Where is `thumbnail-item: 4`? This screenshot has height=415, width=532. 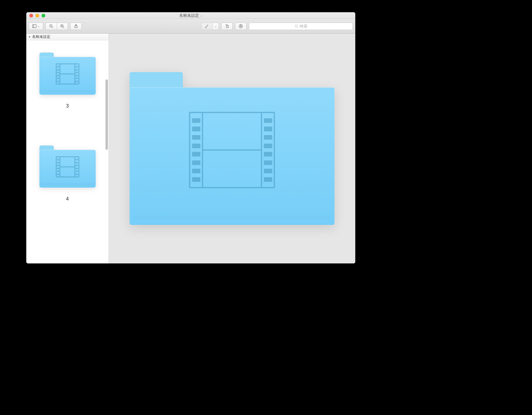 thumbnail-item: 4 is located at coordinates (67, 174).